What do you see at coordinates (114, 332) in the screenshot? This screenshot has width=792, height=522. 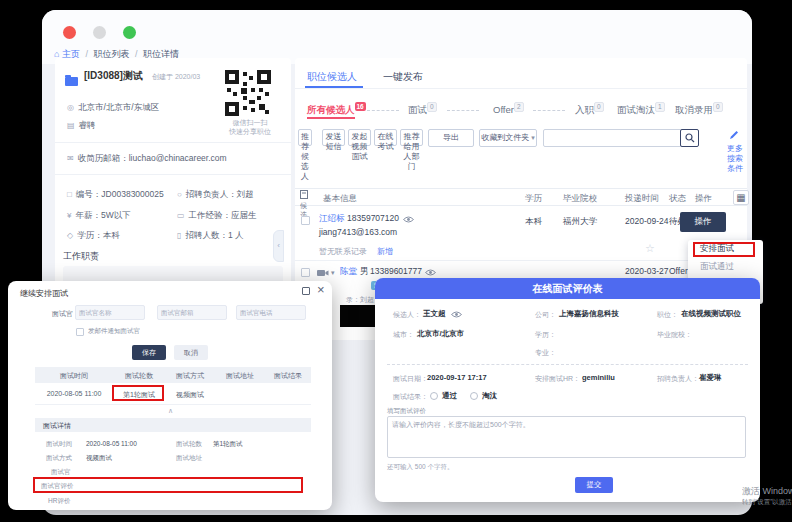 I see `notify-checkbox-label: 发邮件通知面试官` at bounding box center [114, 332].